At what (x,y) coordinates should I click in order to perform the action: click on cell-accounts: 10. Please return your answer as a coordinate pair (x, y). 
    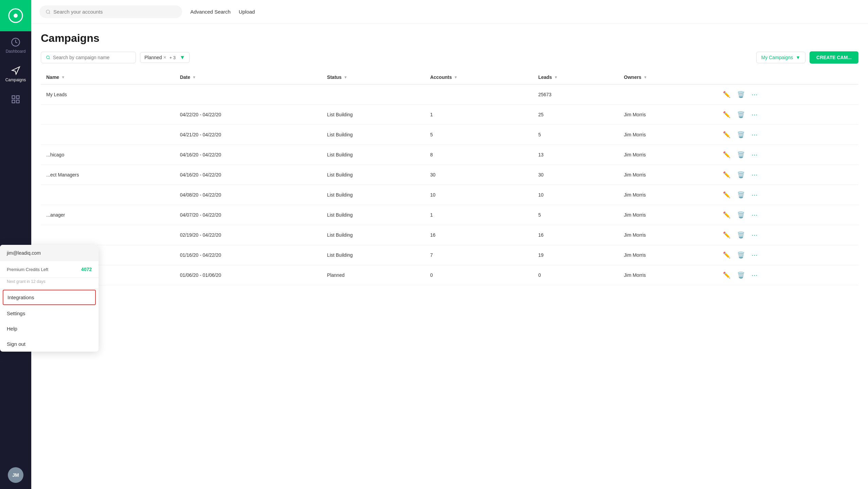
    Looking at the image, I should click on (479, 195).